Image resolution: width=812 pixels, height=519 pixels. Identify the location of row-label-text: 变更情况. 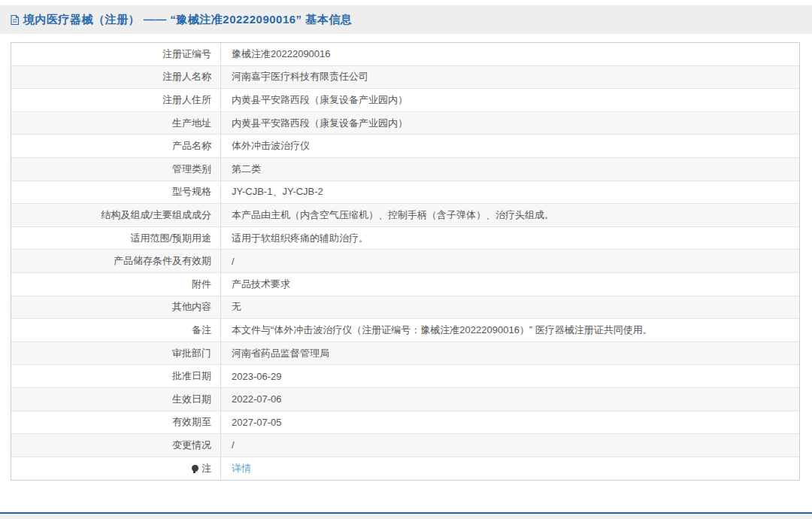
(192, 445).